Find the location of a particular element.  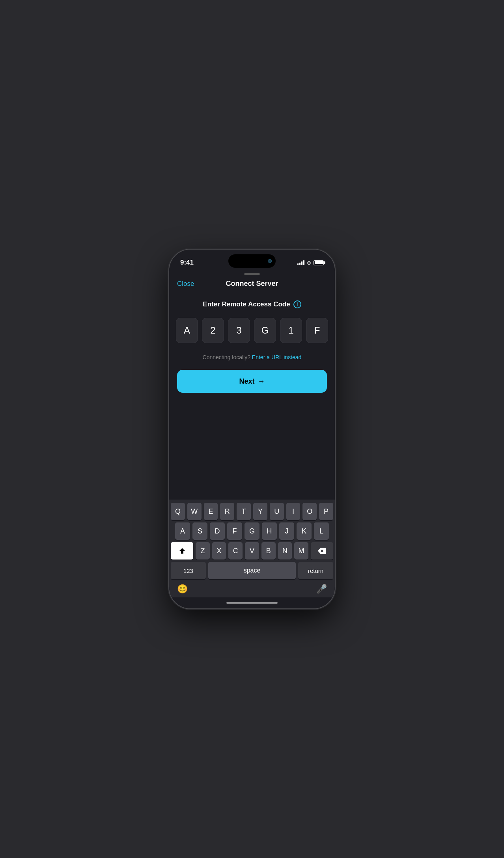

local-connect-link: Enter a URL instead is located at coordinates (277, 357).